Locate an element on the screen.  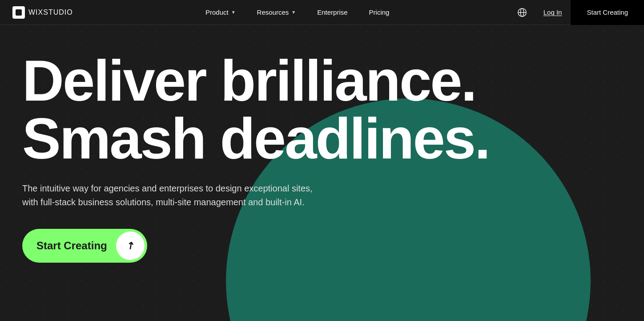
cta-arrow-circle: ↗ is located at coordinates (130, 246).